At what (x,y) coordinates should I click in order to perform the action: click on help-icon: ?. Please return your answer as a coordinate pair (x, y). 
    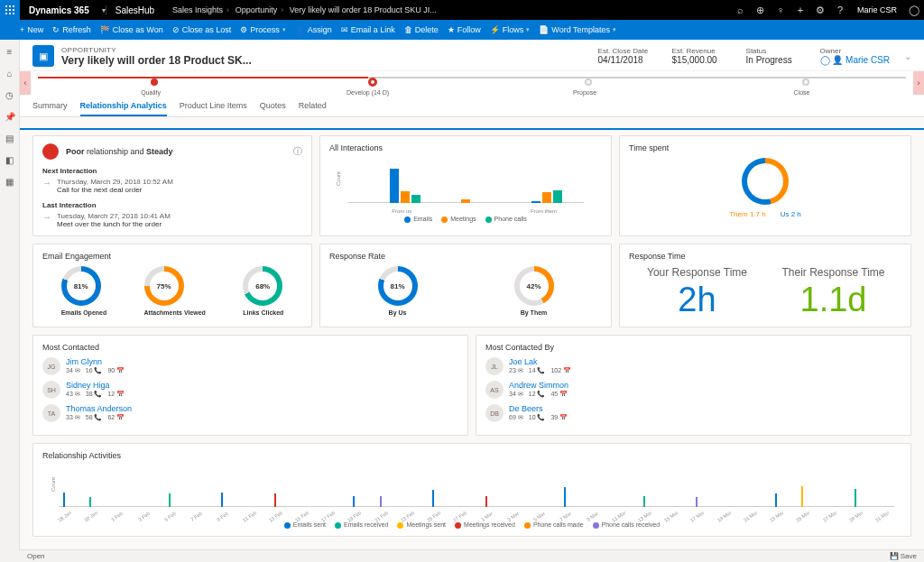
    Looking at the image, I should click on (840, 10).